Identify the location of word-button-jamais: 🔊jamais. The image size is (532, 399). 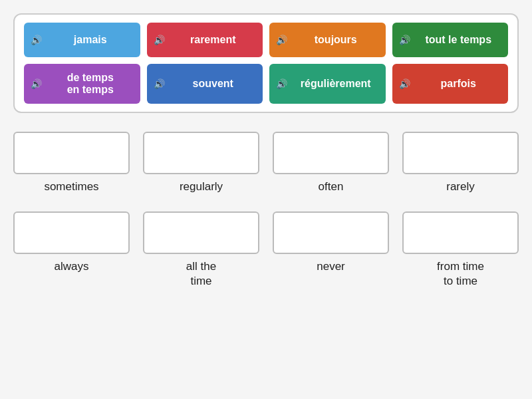
(82, 40).